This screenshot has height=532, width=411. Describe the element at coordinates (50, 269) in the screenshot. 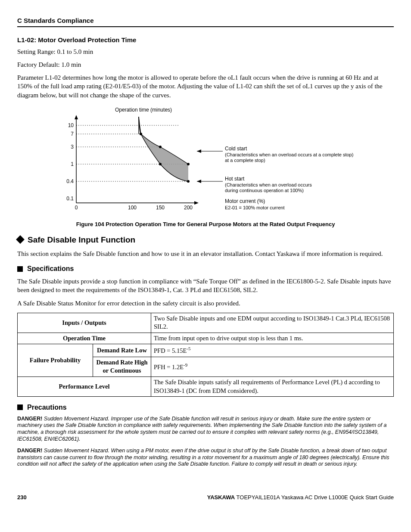

I see `specifications-title: Specifications` at that location.